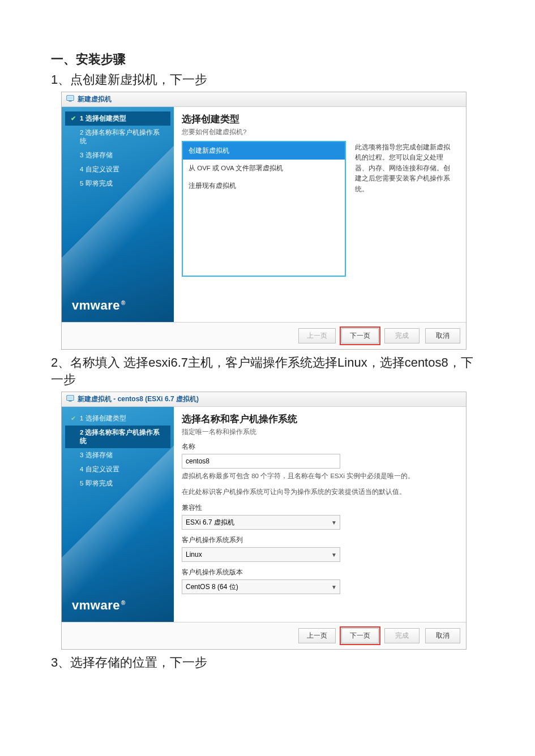  I want to click on wizard-title: 新建虚拟机, so click(95, 100).